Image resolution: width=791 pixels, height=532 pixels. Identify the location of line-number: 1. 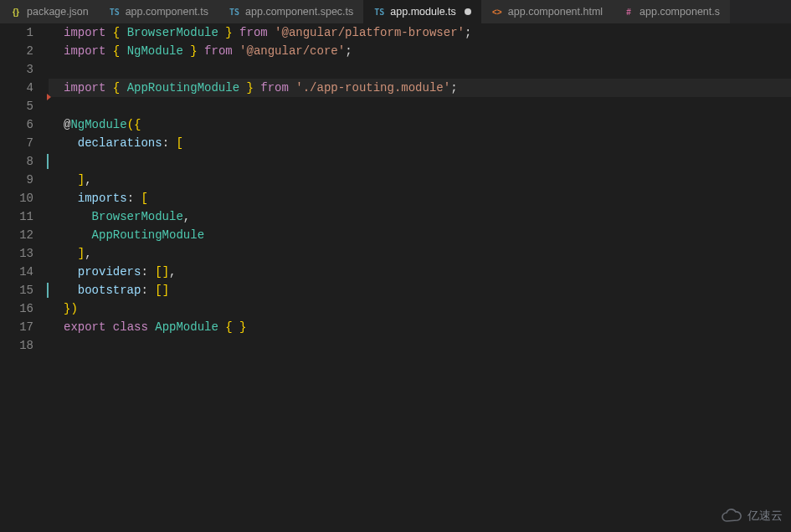
(17, 33).